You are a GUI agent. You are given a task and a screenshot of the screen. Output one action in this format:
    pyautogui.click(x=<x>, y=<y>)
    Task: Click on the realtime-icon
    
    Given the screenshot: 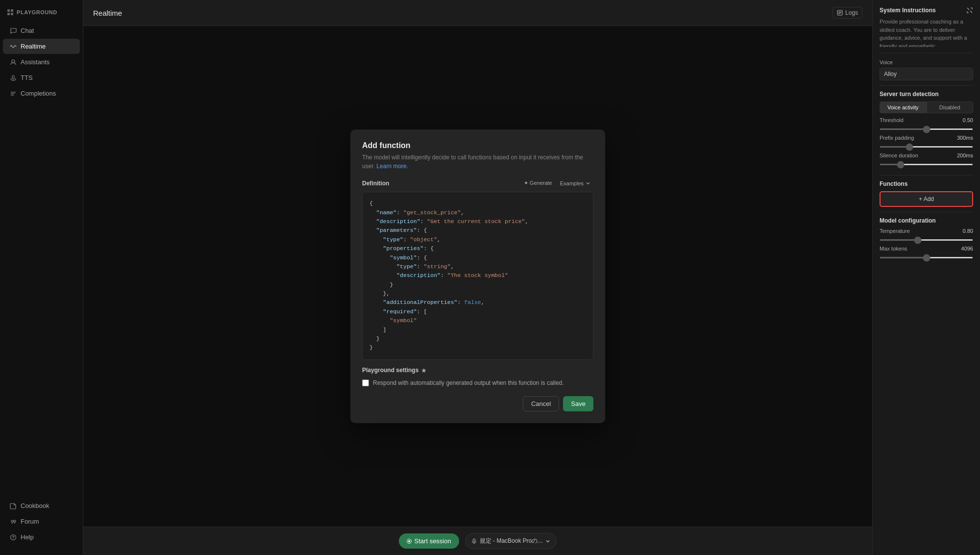 What is the action you would take?
    pyautogui.click(x=13, y=47)
    